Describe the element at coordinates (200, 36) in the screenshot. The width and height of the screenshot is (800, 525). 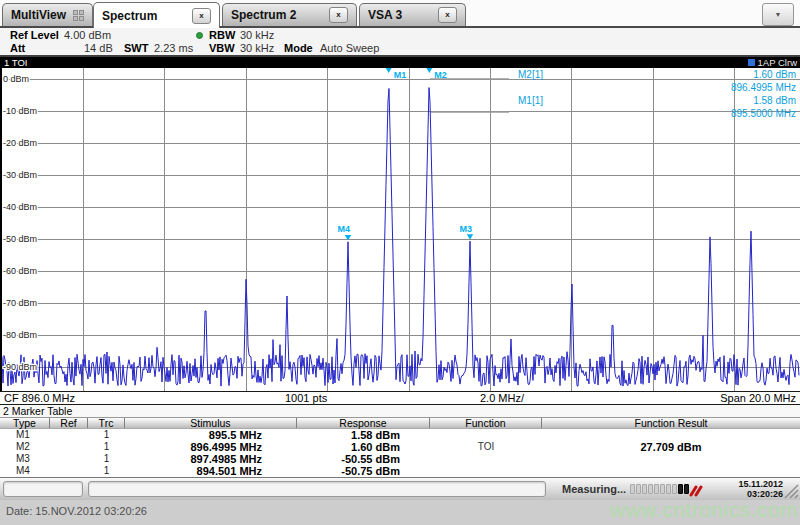
I see `status-led-icon` at that location.